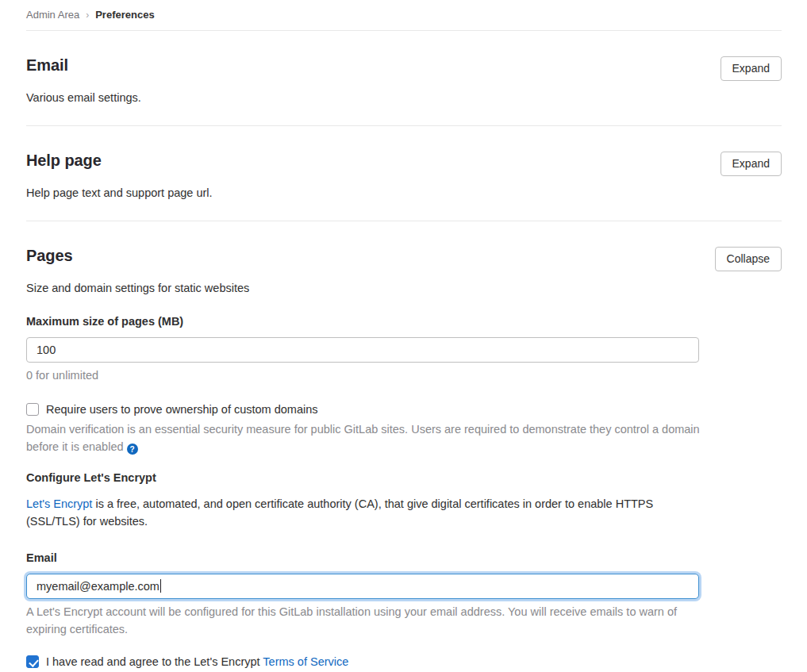 This screenshot has height=672, width=807. Describe the element at coordinates (363, 350) in the screenshot. I see `max-pages-size-input` at that location.